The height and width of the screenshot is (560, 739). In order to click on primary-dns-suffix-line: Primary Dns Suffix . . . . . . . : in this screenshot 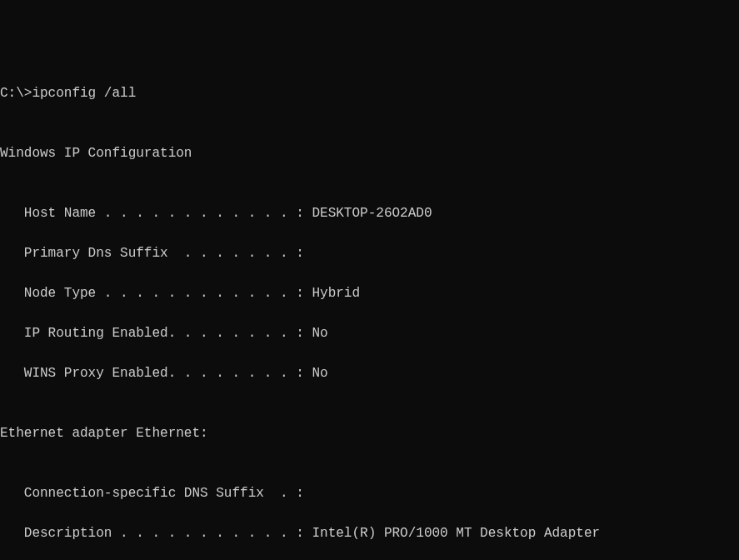, I will do `click(370, 253)`.